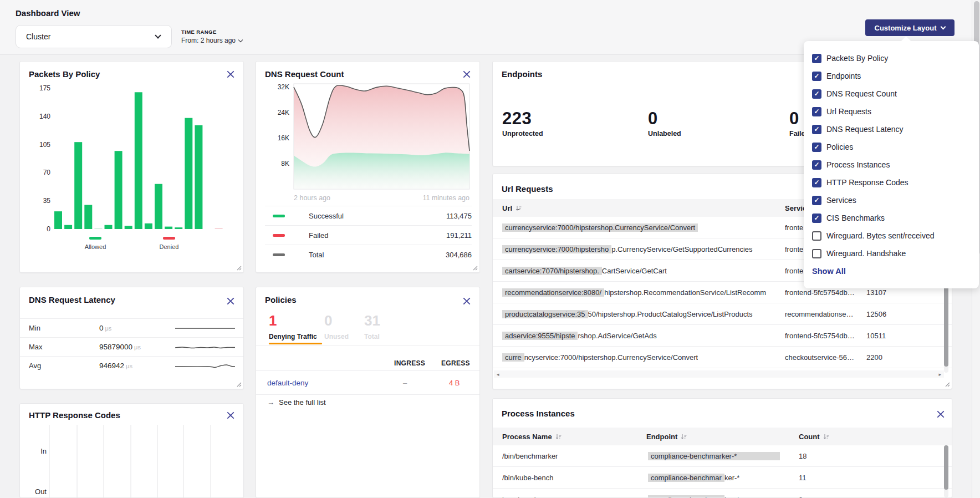 The image size is (980, 498). What do you see at coordinates (722, 456) in the screenshot?
I see `process-instance-row: /bin/benchmarkercompliance-benchmarker-*…` at bounding box center [722, 456].